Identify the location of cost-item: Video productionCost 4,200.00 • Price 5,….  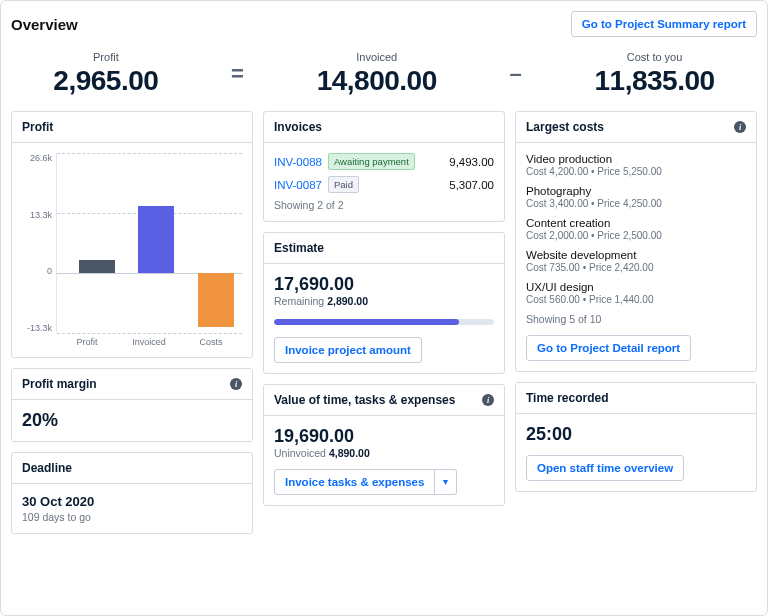
(636, 165).